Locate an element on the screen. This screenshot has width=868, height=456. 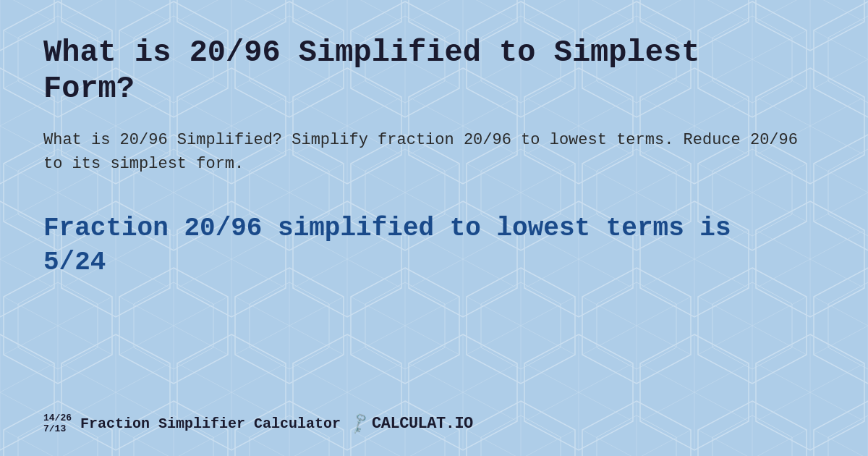
footer: 14/26 7/13 Fraction Simplifier Calculato… is located at coordinates (434, 420).